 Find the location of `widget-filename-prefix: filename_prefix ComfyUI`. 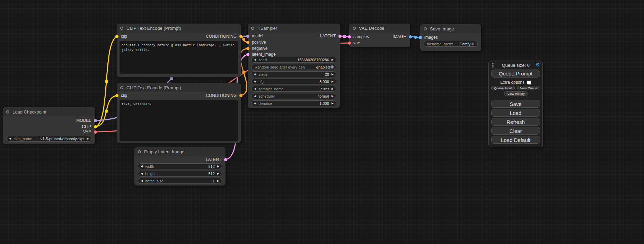

widget-filename-prefix: filename_prefix ComfyUI is located at coordinates (451, 44).